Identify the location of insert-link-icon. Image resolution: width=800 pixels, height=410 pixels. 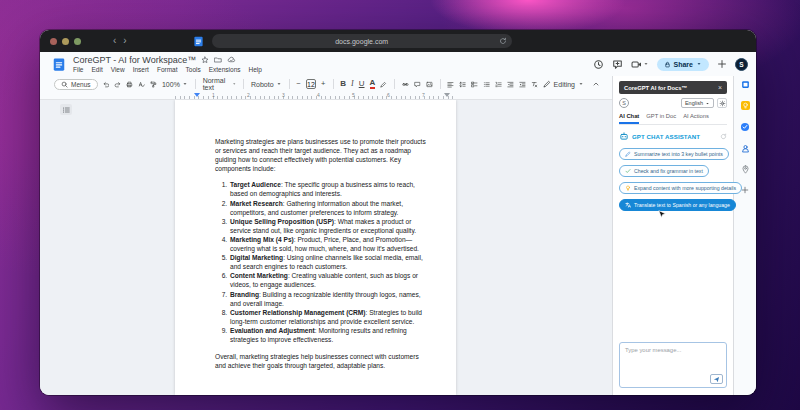
(406, 84).